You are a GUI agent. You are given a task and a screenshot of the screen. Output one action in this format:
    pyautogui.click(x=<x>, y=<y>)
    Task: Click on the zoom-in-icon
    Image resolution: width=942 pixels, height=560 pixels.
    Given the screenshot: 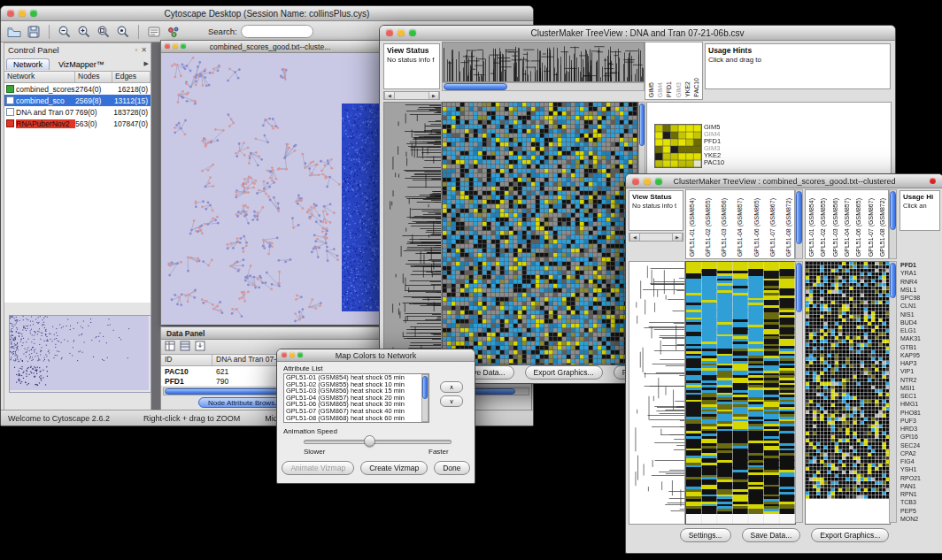 What is the action you would take?
    pyautogui.click(x=84, y=32)
    